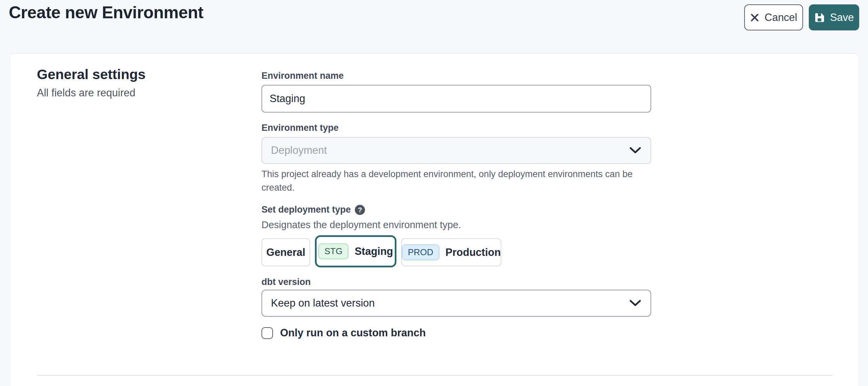 This screenshot has width=868, height=386. What do you see at coordinates (356, 251) in the screenshot?
I see `deployment-option-staging: STG Staging` at bounding box center [356, 251].